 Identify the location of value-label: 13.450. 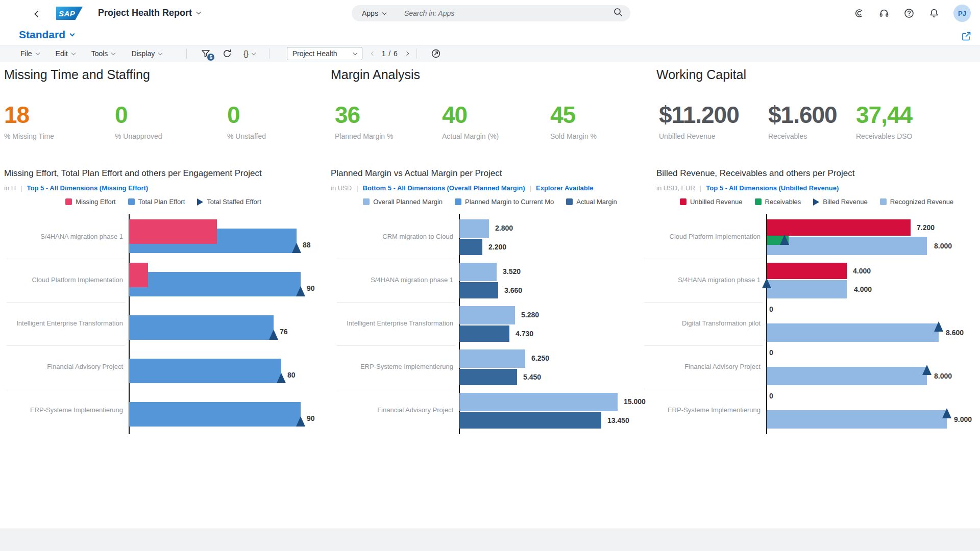
(619, 420).